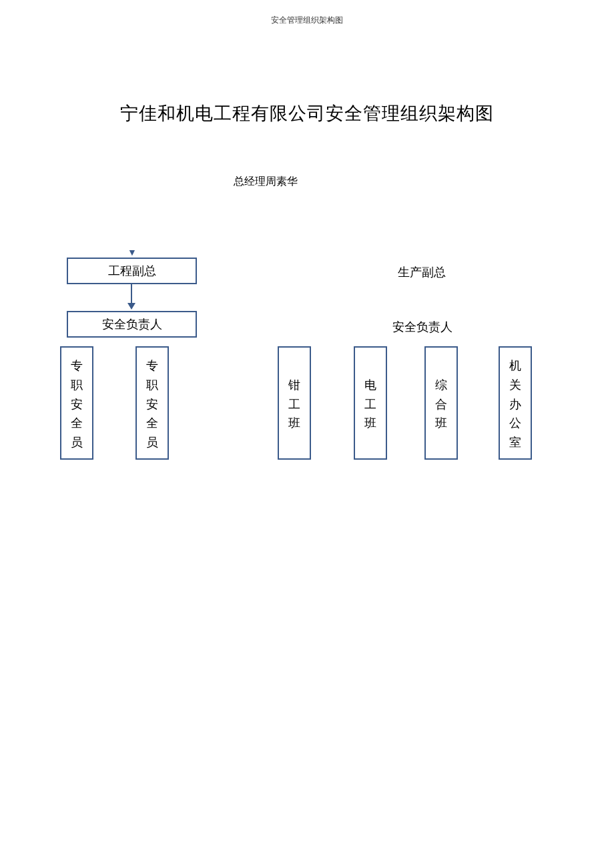 This screenshot has width=614, height=868. Describe the element at coordinates (307, 113) in the screenshot. I see `document-title: 宁佳和机电工程有限公司安全管理组织架构图` at that location.